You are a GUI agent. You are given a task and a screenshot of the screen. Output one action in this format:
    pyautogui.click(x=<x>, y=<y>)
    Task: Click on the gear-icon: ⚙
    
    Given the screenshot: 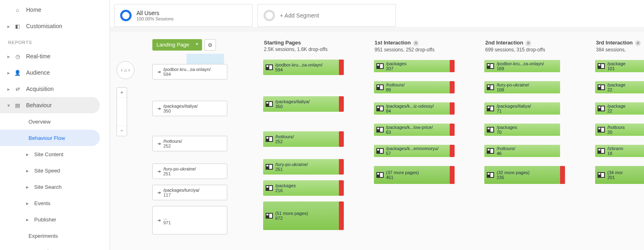 What is the action you would take?
    pyautogui.click(x=210, y=45)
    